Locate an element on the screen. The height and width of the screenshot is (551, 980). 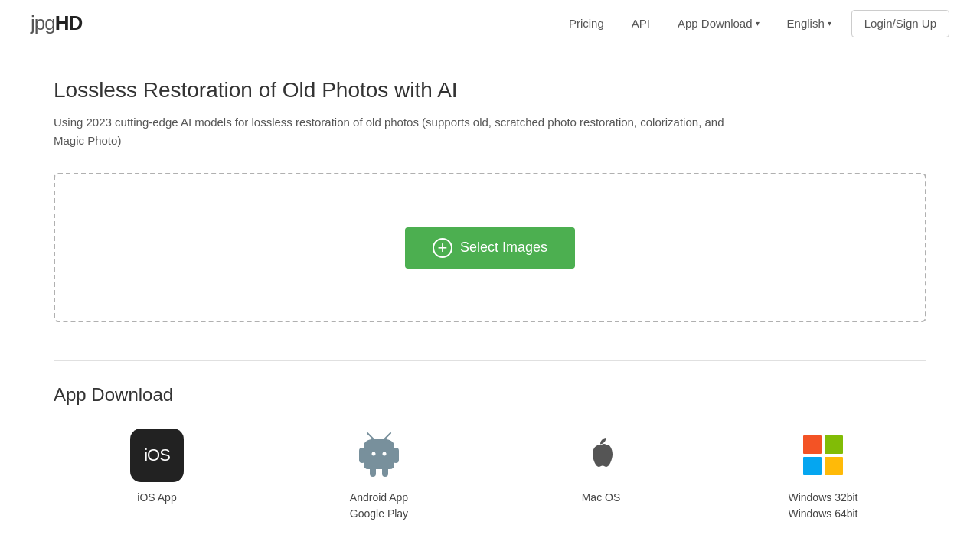
windows-icon is located at coordinates (823, 455).